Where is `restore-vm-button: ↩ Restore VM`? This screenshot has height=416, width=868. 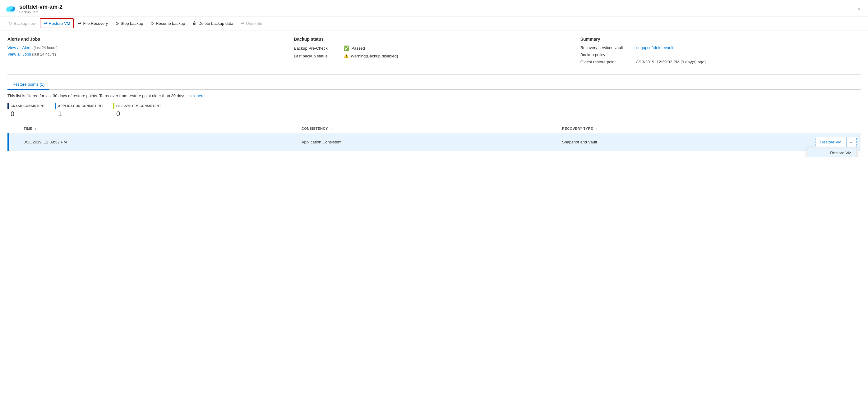 restore-vm-button: ↩ Restore VM is located at coordinates (57, 23).